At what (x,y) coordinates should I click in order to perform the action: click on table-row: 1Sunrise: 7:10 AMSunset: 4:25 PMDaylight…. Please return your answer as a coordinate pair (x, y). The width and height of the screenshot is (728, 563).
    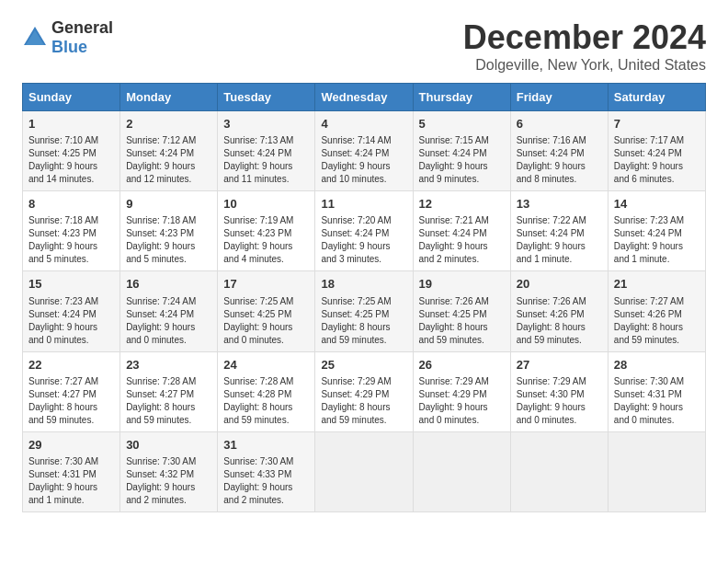
    Looking at the image, I should click on (72, 151).